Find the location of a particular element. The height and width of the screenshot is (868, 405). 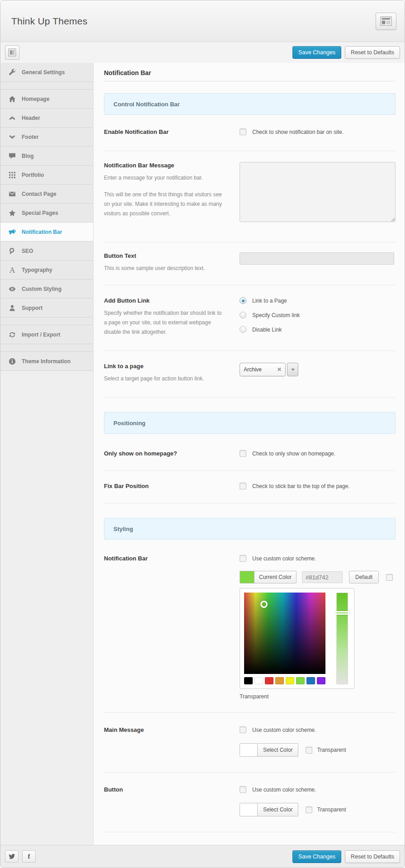

sidebar-item-custom-styling: Custom Styling is located at coordinates (47, 289).